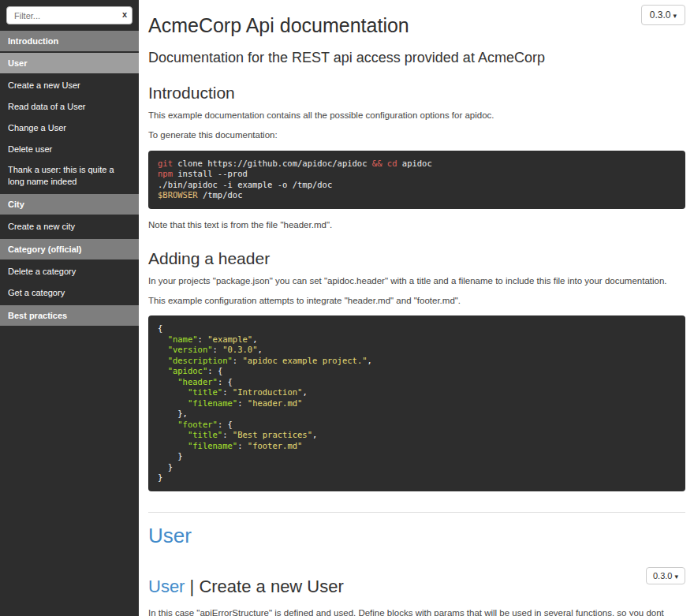  I want to click on sidebar-nav: IntroductionUserCreate a new UserRead da…, so click(69, 178).